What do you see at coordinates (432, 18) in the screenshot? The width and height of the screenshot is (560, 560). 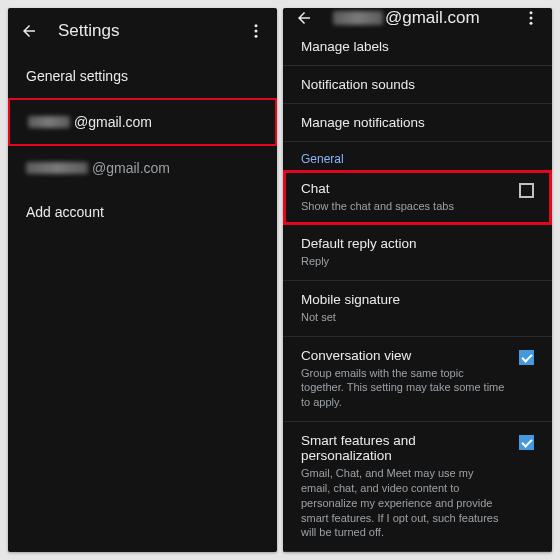 I see `title-suffix: @gmail.com` at bounding box center [432, 18].